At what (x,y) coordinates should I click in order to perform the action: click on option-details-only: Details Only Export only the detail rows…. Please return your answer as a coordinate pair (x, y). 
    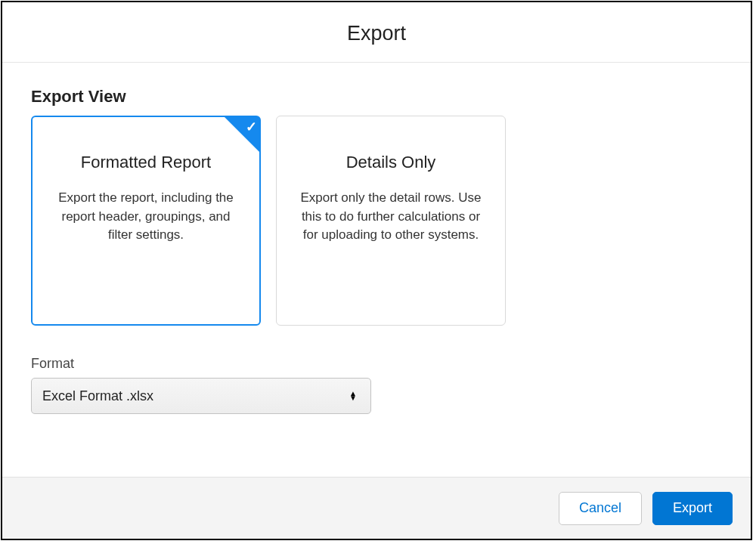
    Looking at the image, I should click on (391, 221).